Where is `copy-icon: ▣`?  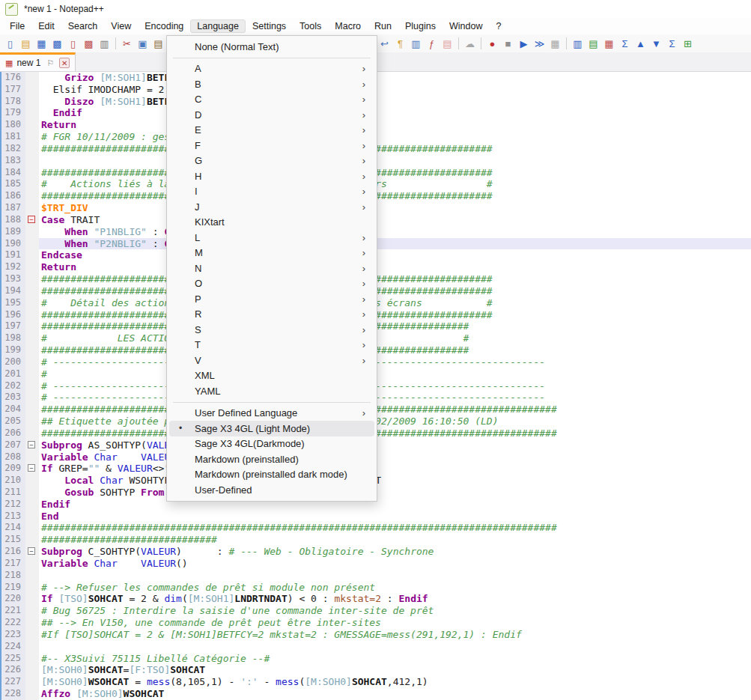
copy-icon: ▣ is located at coordinates (142, 43).